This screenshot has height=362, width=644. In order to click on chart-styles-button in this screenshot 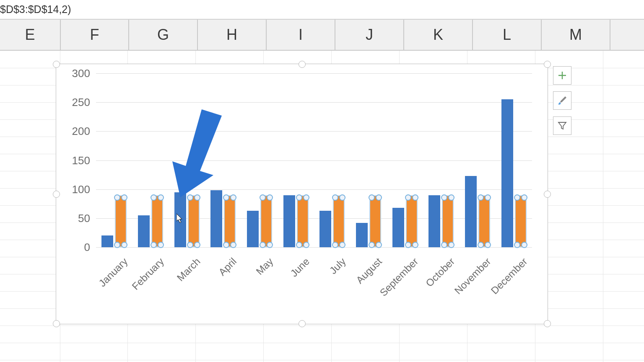, I will do `click(562, 101)`.